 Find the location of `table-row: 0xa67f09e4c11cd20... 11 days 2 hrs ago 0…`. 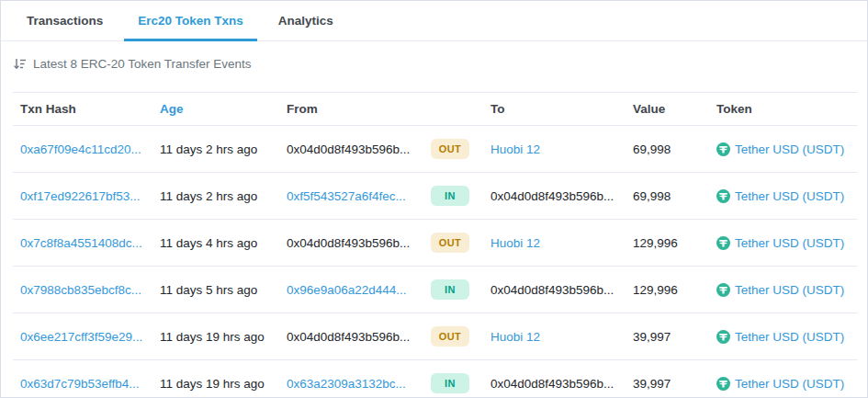

table-row: 0xa67f09e4c11cd20... 11 days 2 hrs ago 0… is located at coordinates (435, 149).